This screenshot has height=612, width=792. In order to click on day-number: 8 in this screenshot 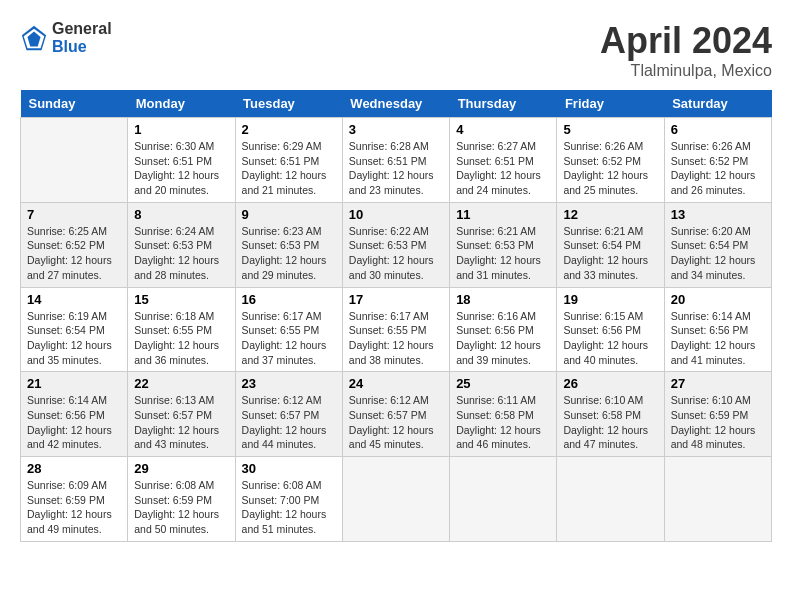, I will do `click(181, 214)`.